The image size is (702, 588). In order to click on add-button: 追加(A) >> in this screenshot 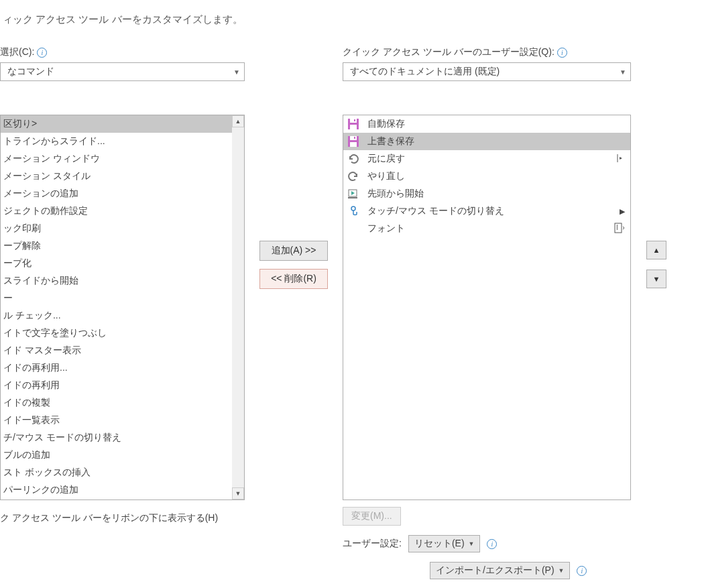, I will do `click(294, 251)`.